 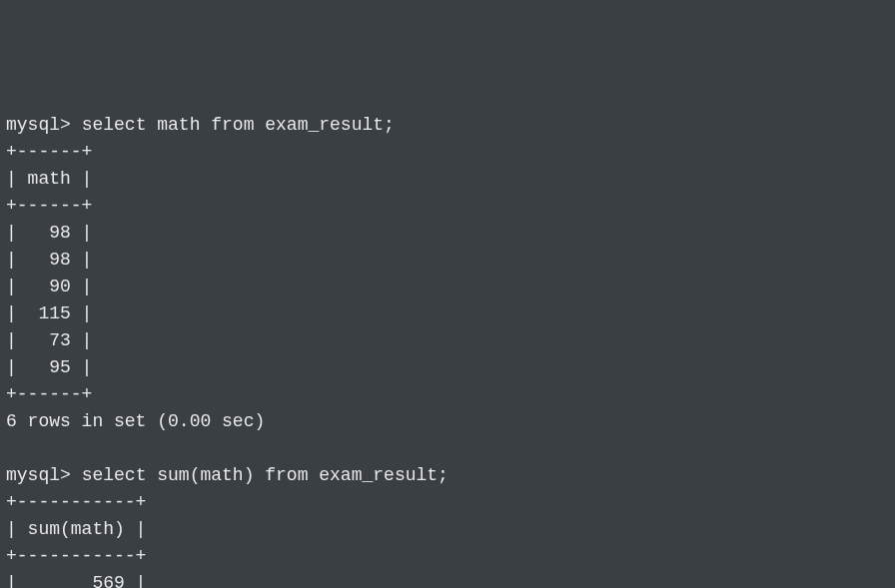 What do you see at coordinates (448, 341) in the screenshot?
I see `table-row: | 73 |` at bounding box center [448, 341].